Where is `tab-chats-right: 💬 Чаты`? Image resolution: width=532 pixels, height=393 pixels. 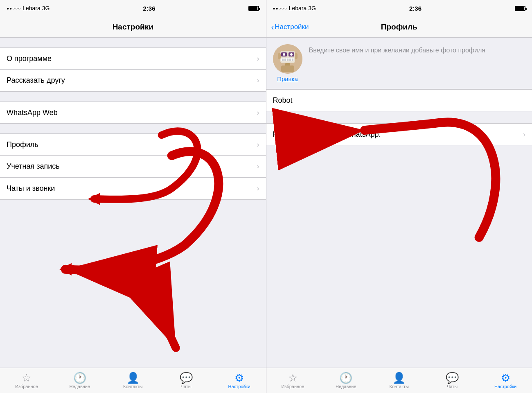 tab-chats-right: 💬 Чаты is located at coordinates (452, 381).